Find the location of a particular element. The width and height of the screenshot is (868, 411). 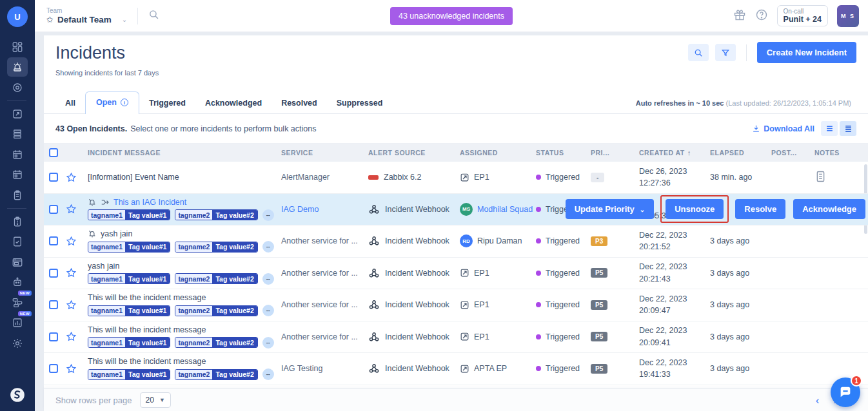

column-header-elapsed: ELAPSED is located at coordinates (740, 153).